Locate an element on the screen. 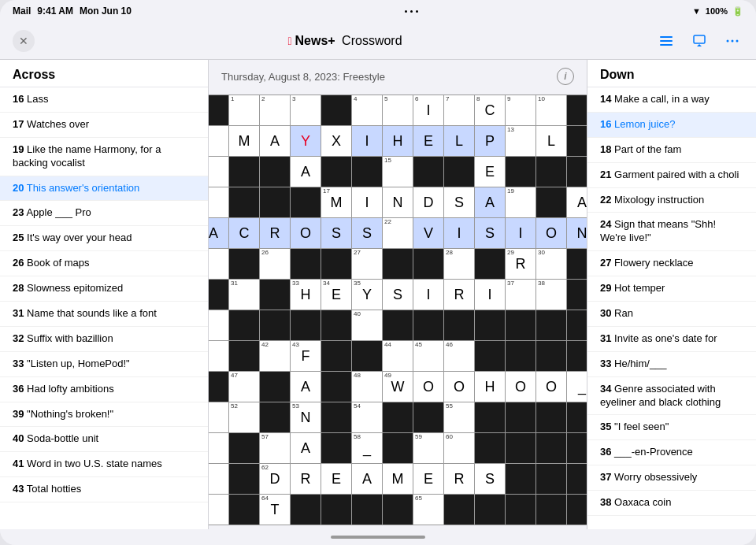 This screenshot has height=545, width=756. cell-5-10: 29R is located at coordinates (521, 264).